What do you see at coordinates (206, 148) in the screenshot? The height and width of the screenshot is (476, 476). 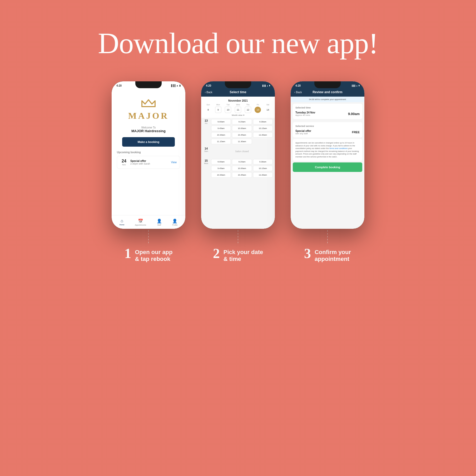 I see `day14-num: 14` at bounding box center [206, 148].